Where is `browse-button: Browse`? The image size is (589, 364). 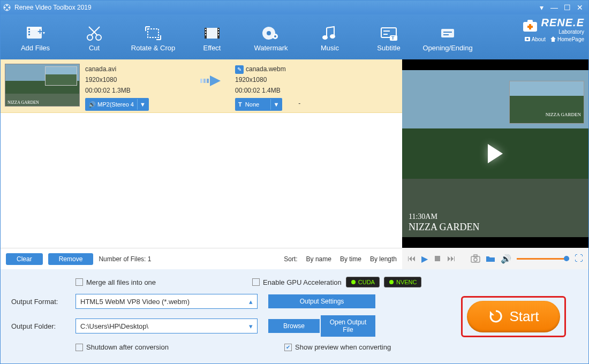
browse-button: Browse is located at coordinates (294, 326).